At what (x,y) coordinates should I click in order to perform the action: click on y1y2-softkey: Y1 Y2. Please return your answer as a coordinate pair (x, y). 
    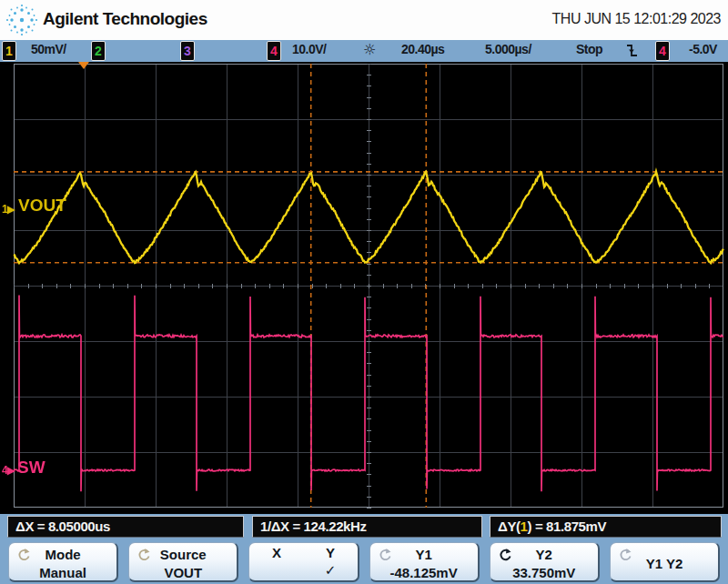
    Looking at the image, I should click on (664, 562).